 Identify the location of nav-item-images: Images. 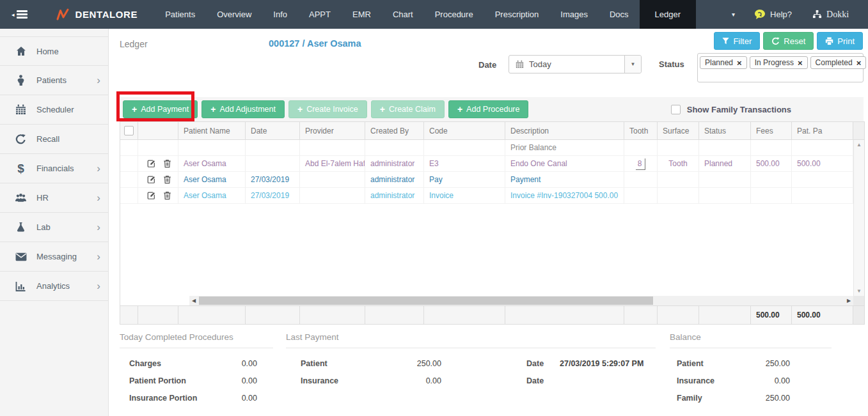
(574, 14).